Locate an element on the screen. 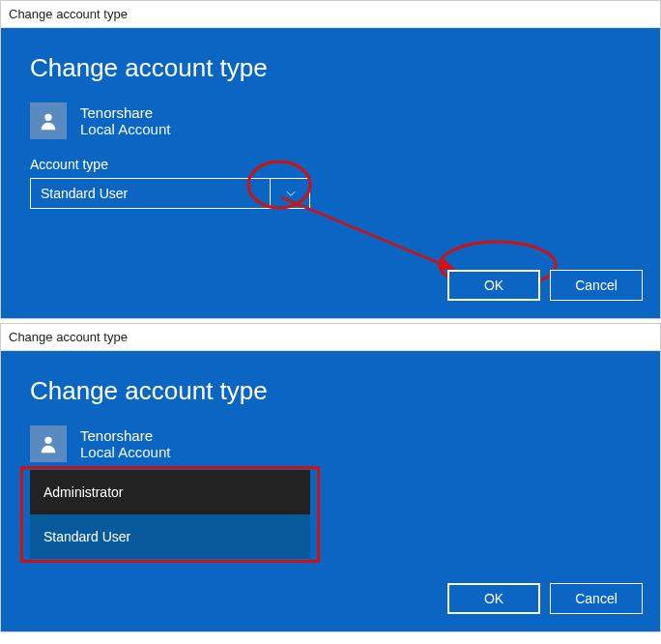 The width and height of the screenshot is (661, 644). select-arrow-button is located at coordinates (290, 193).